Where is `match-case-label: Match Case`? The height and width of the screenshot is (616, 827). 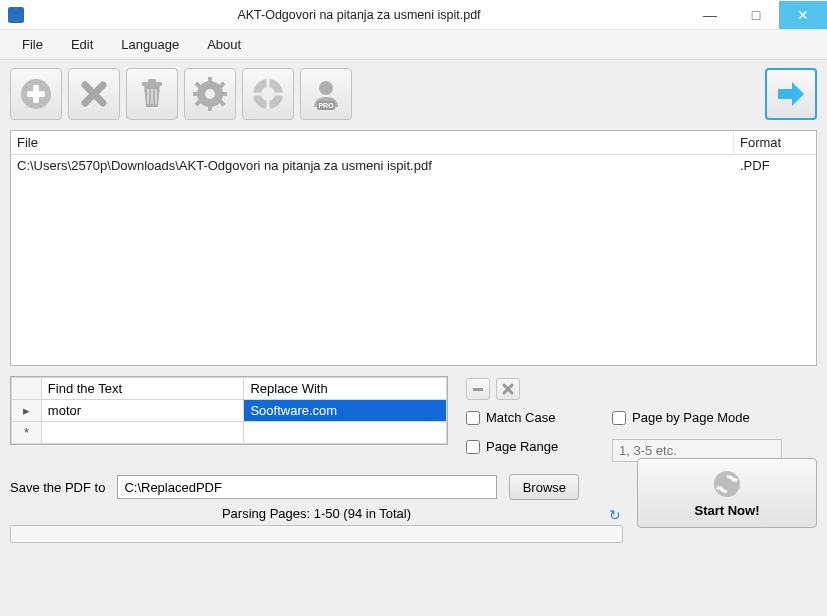
match-case-label: Match Case is located at coordinates (520, 418).